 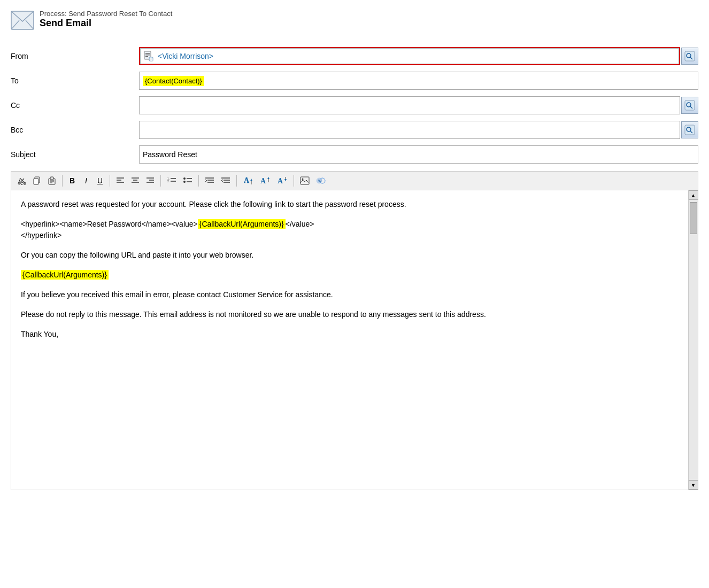 What do you see at coordinates (173, 81) in the screenshot?
I see `to-token: {Contact(Contact)}` at bounding box center [173, 81].